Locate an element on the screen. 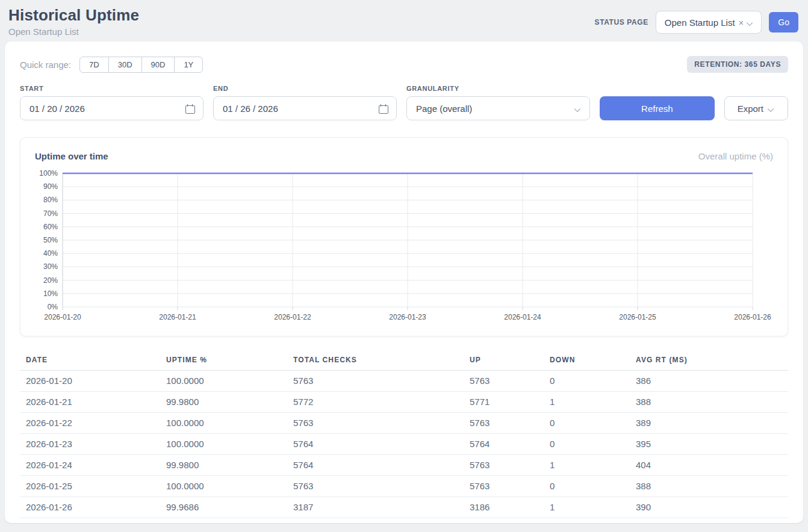 The height and width of the screenshot is (532, 808). table-header-row: DATEUPTIME %TOTAL CHECKSUPDOWNAVG RT (MS… is located at coordinates (404, 361).